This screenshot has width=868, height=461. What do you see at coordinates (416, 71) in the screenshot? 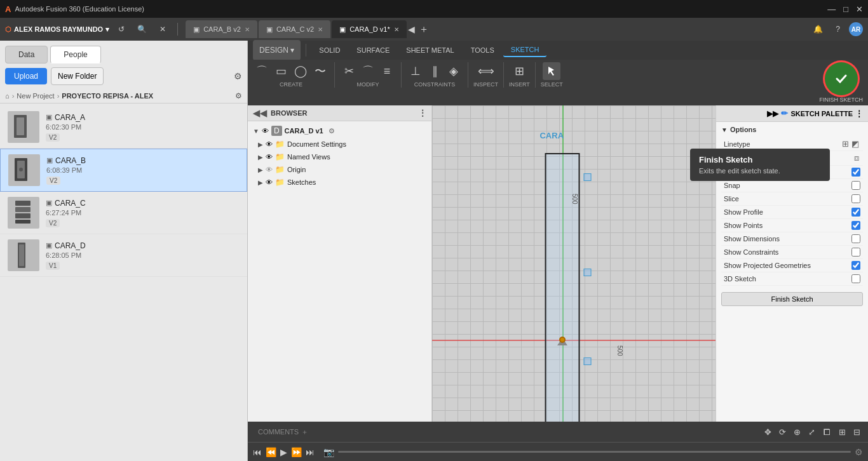
I see `constraint-tool: ⊥` at bounding box center [416, 71].